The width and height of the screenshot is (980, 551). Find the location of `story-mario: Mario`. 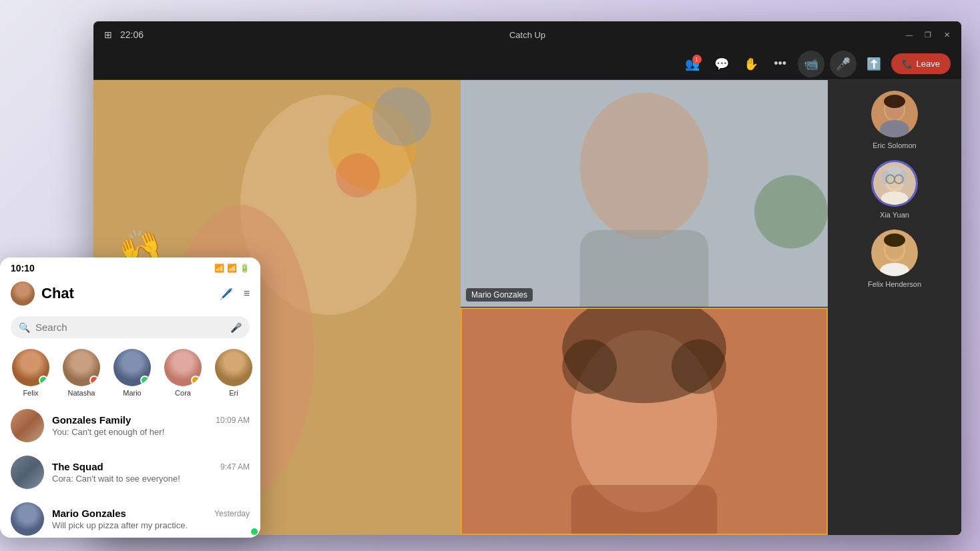

story-mario: Mario is located at coordinates (132, 373).